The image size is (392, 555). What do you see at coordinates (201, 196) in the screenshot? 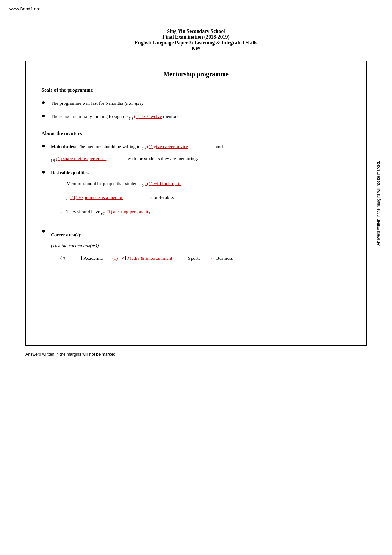
I see `desirable-content: Desirable qualities - Mentors should be …` at bounding box center [201, 196].